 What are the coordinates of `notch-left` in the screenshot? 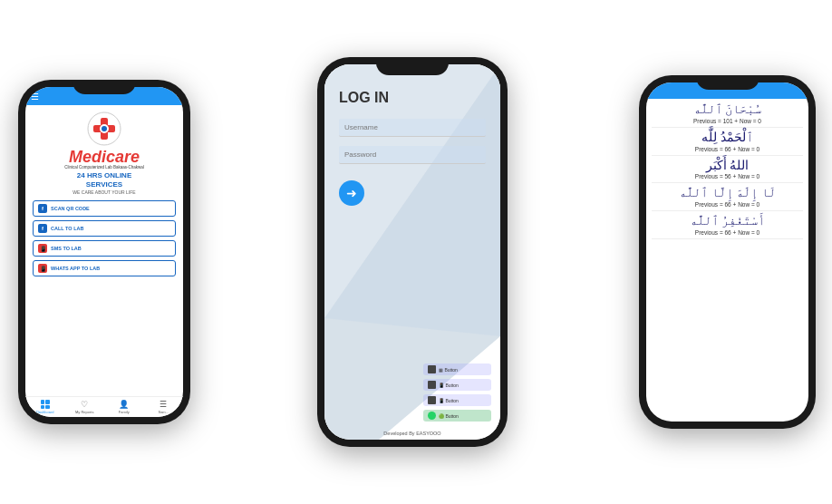 It's located at (104, 87).